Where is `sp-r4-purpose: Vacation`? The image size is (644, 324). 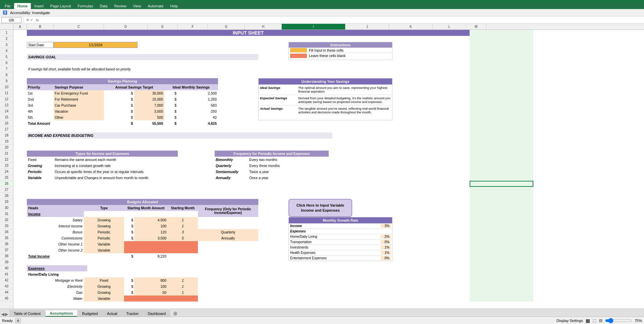 sp-r4-purpose: Vacation is located at coordinates (79, 111).